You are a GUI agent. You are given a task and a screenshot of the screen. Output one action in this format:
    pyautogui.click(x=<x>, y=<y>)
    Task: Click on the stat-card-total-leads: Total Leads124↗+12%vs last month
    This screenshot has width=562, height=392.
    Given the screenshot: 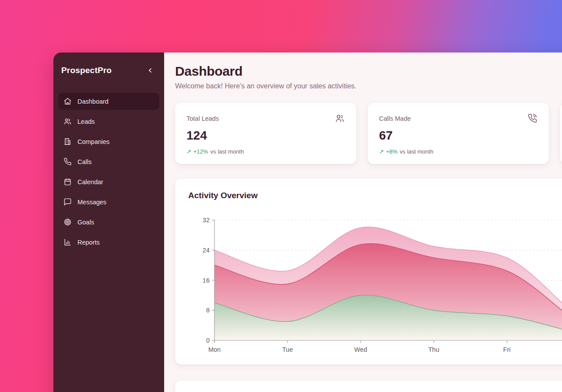 What is the action you would take?
    pyautogui.click(x=266, y=133)
    